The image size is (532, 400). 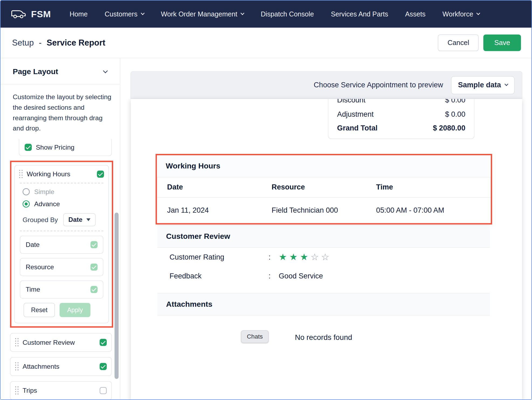 What do you see at coordinates (219, 187) in the screenshot?
I see `column-header: Date` at bounding box center [219, 187].